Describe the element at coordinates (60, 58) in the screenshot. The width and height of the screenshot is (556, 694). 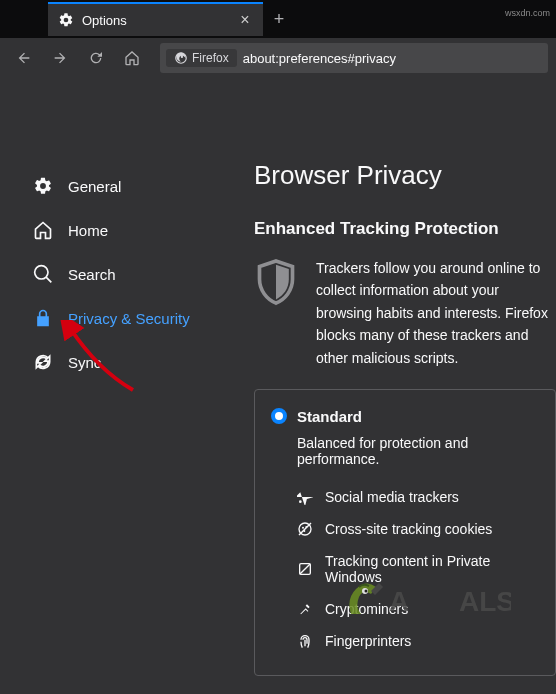
I see `forward-button` at that location.